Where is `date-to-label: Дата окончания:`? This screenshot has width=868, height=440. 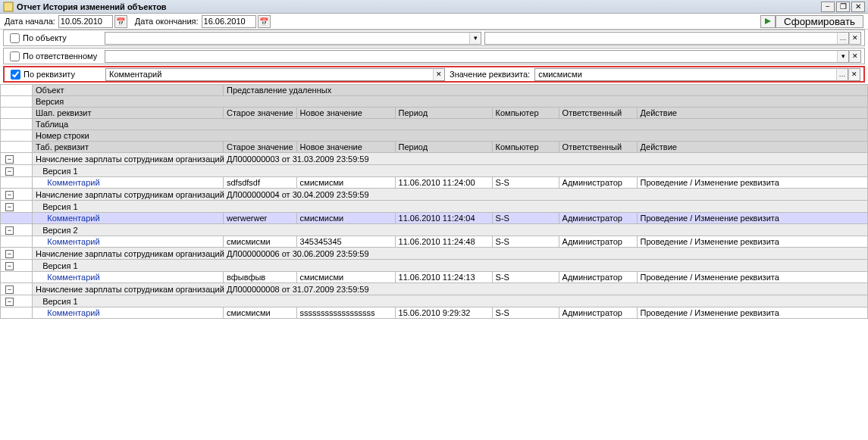
date-to-label: Дата окончания: is located at coordinates (167, 21).